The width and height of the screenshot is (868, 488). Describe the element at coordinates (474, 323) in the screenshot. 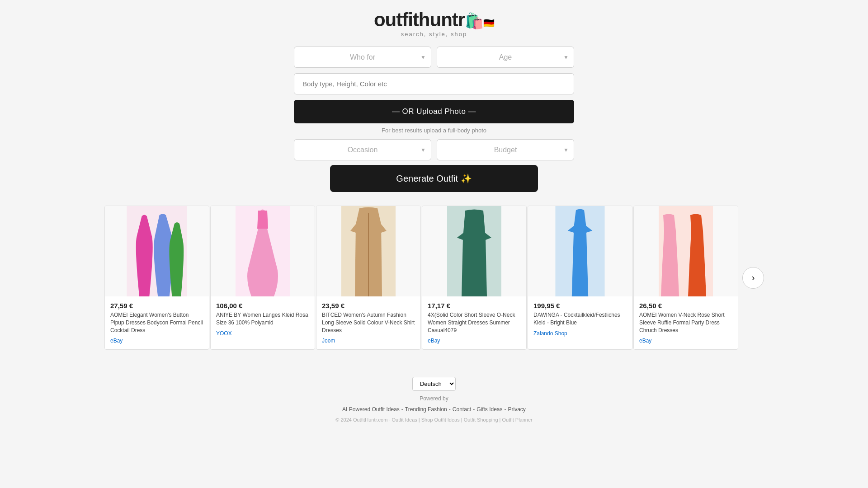

I see `product-name: 4X(Solid Color Short Sleeve O-Neck Women…` at that location.